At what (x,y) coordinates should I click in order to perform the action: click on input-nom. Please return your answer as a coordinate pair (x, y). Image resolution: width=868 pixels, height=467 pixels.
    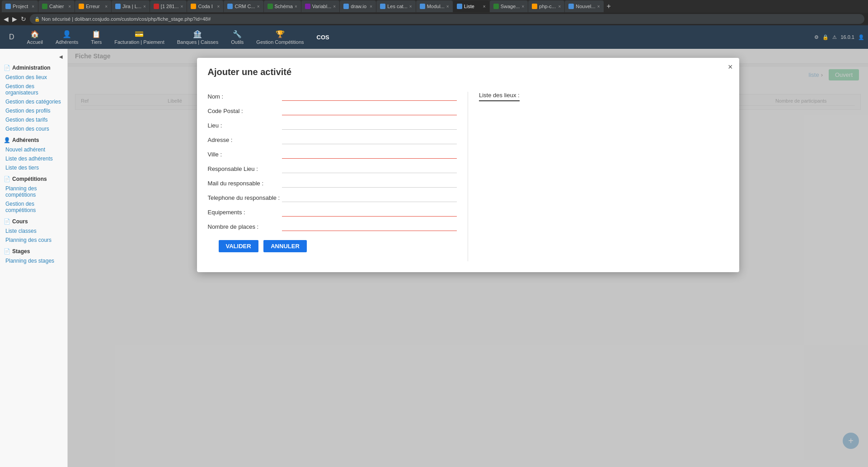
    Looking at the image, I should click on (370, 96).